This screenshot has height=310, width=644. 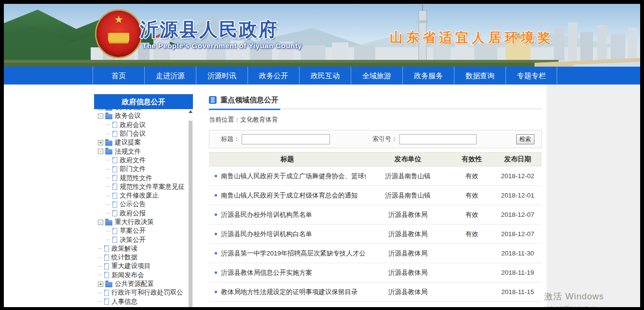 I want to click on tree-item: 价格收费, so click(x=144, y=307).